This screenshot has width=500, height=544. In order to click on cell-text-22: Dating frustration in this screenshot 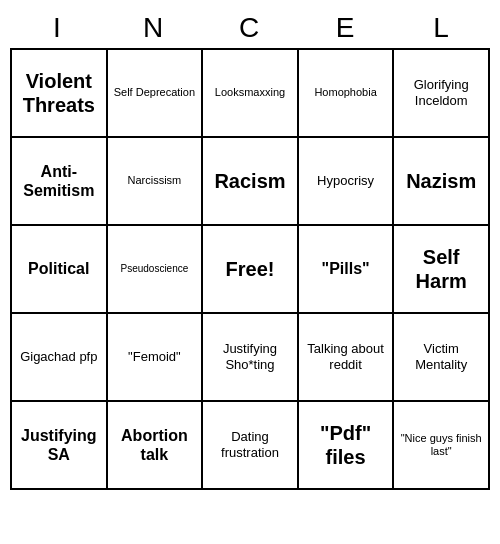, I will do `click(250, 444)`.